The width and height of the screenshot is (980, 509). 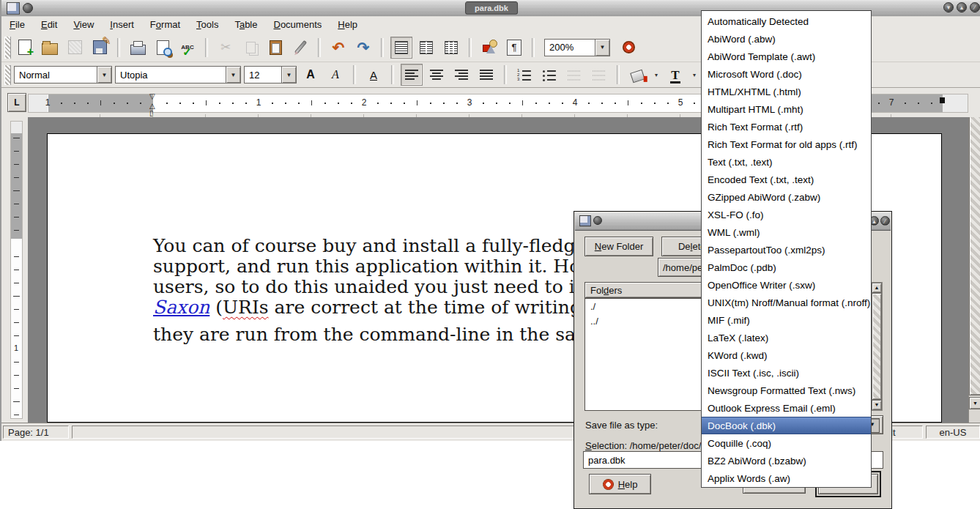 What do you see at coordinates (787, 426) in the screenshot?
I see `format-option-selected: DocBook (.dbk)` at bounding box center [787, 426].